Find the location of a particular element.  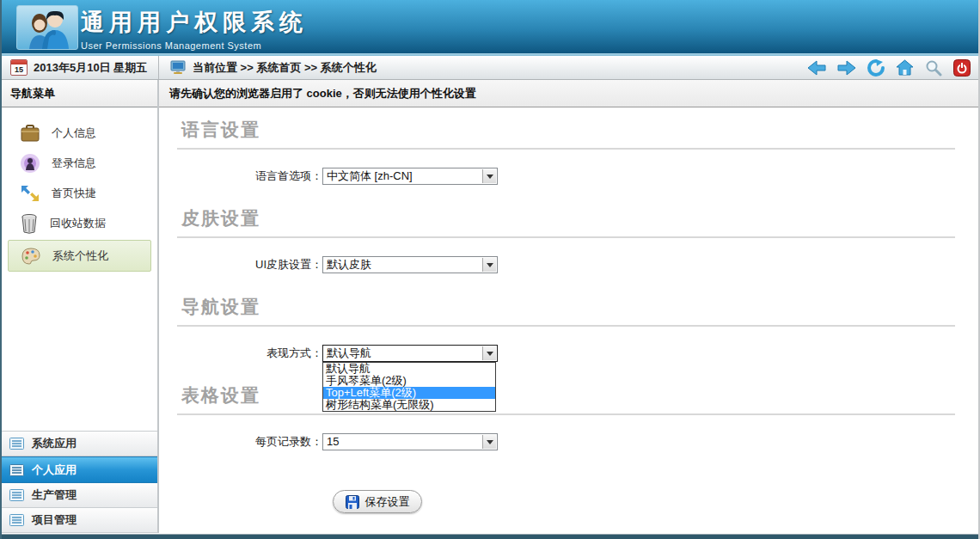

app-subtitle: User Permissions Management System is located at coordinates (194, 46).